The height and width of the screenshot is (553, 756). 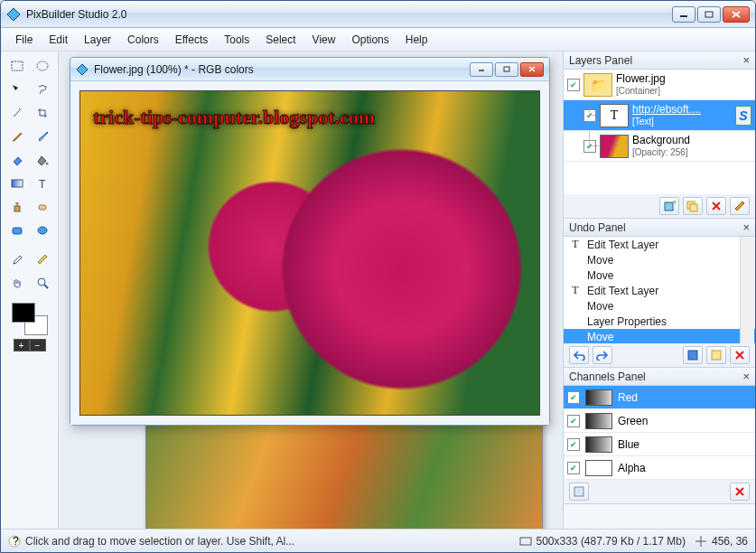 What do you see at coordinates (579, 355) in the screenshot?
I see `undo-button` at bounding box center [579, 355].